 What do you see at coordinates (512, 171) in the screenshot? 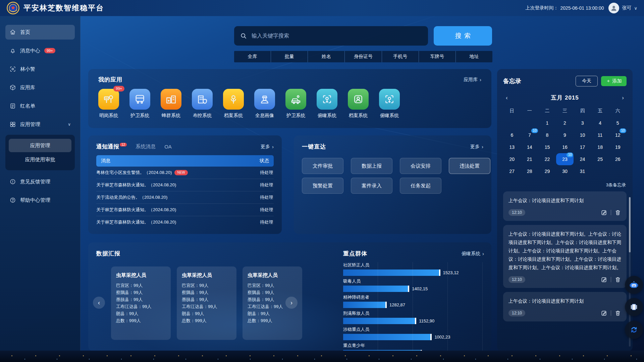
I see `calendar-day-27: 27` at bounding box center [512, 171].